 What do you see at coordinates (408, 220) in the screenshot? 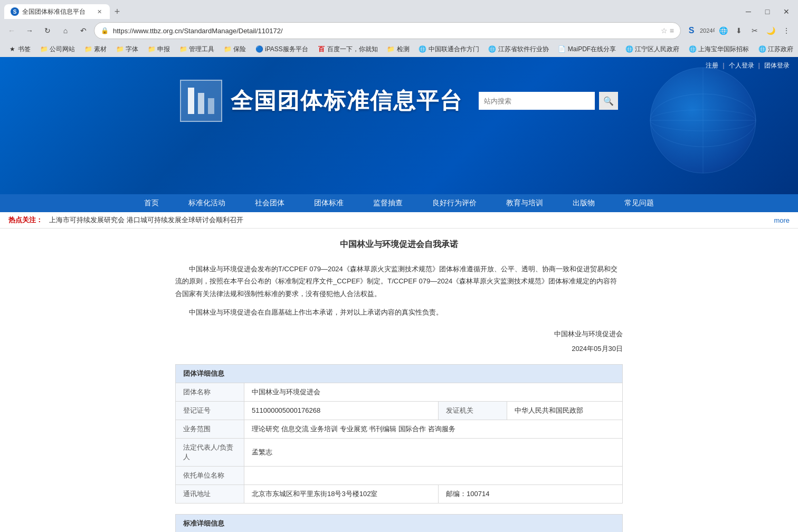
I see `hot-news-text: 上海市可持续发展研究会 港口城可持续发展全球研讨会顺利召开` at bounding box center [408, 220].